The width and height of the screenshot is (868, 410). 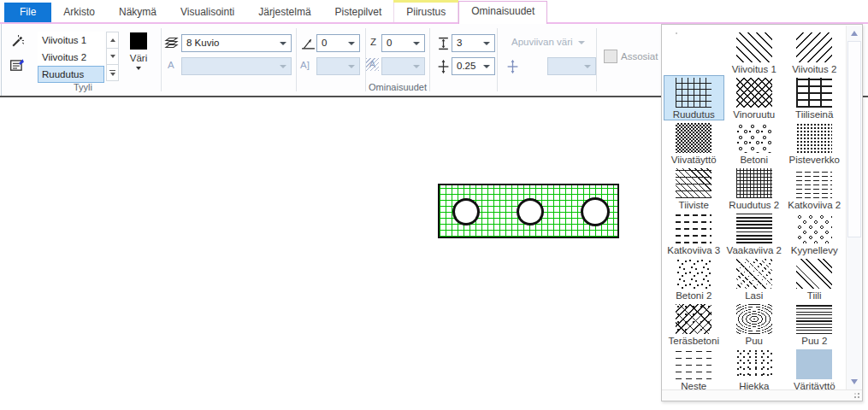 What do you see at coordinates (611, 56) in the screenshot?
I see `associative-checkbox` at bounding box center [611, 56].